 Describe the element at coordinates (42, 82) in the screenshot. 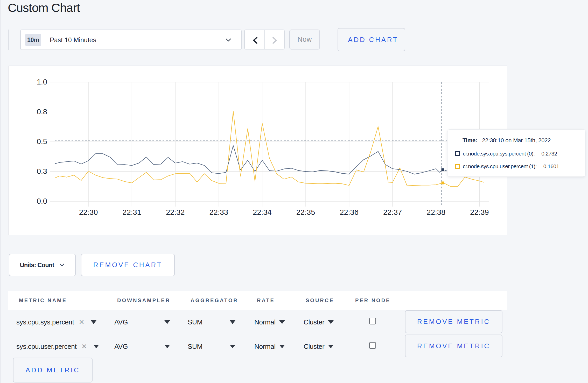

I see `svg-text: 1.0` at that location.